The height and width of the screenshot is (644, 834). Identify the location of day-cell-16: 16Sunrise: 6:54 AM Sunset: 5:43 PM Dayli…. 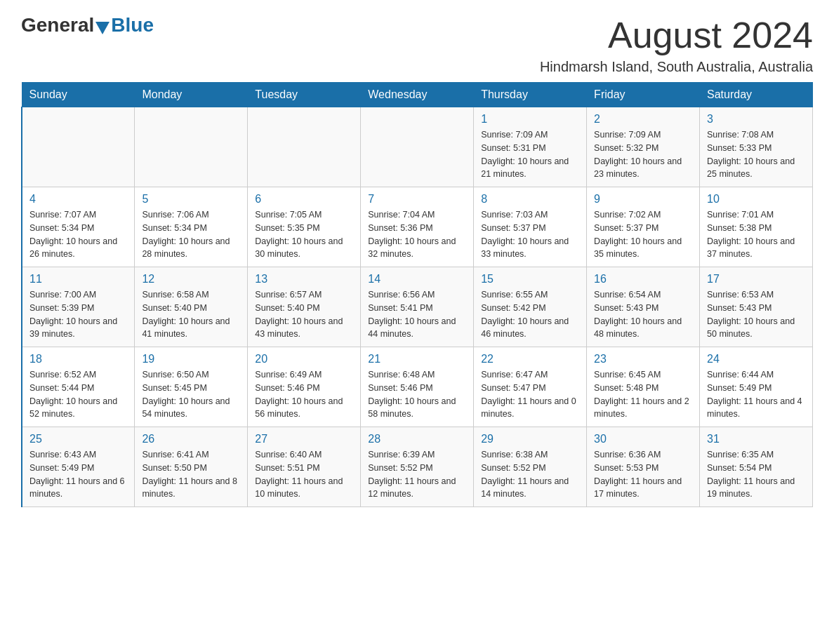
(643, 307).